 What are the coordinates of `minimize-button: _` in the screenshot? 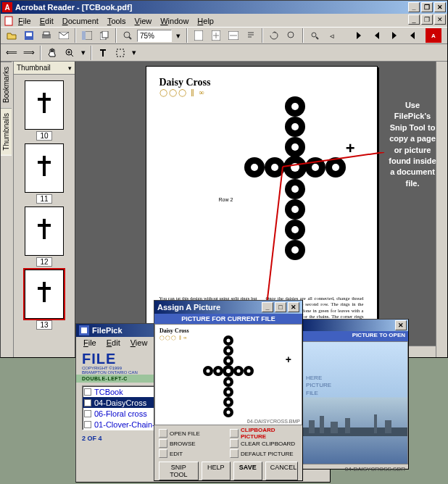 It's located at (414, 7).